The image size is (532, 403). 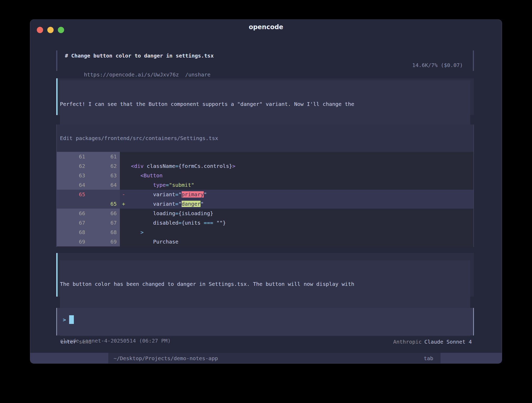 I want to click on diff-row: 6969 Purchase, so click(x=265, y=242).